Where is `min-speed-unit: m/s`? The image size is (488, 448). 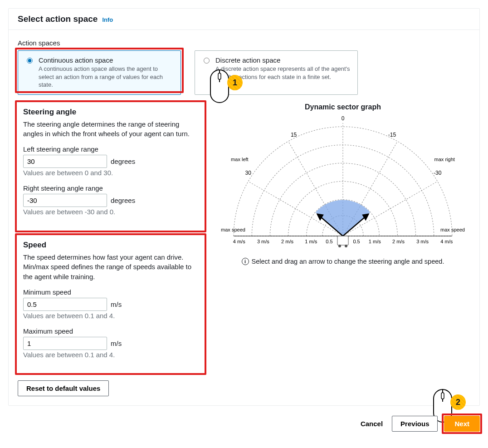
min-speed-unit: m/s is located at coordinates (116, 304).